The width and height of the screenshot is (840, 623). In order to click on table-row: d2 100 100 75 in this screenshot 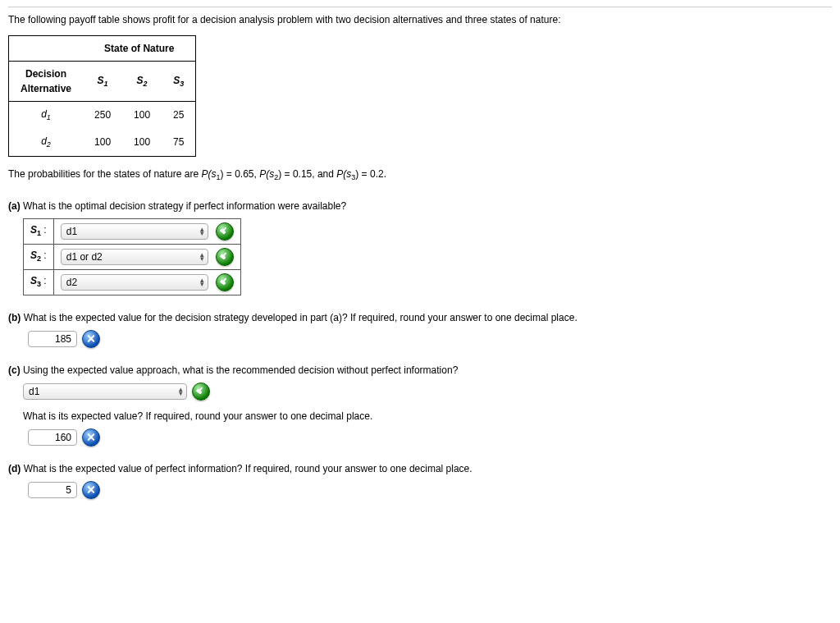, I will do `click(103, 143)`.